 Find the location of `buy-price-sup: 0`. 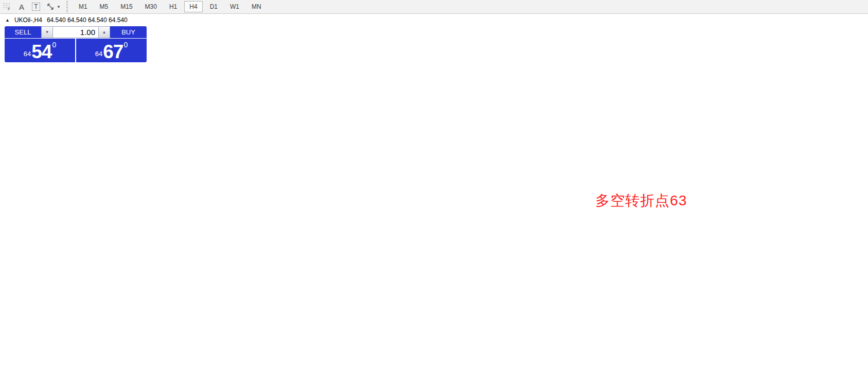

buy-price-sup: 0 is located at coordinates (126, 45).